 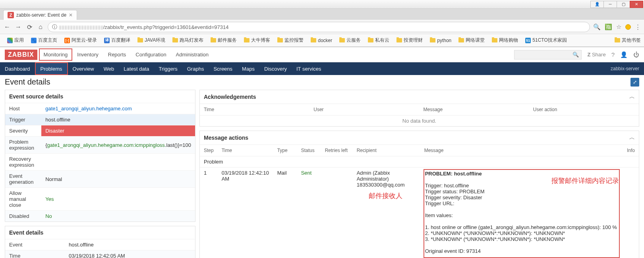 What do you see at coordinates (15, 40) in the screenshot?
I see `apps-launcher: 应用` at bounding box center [15, 40].